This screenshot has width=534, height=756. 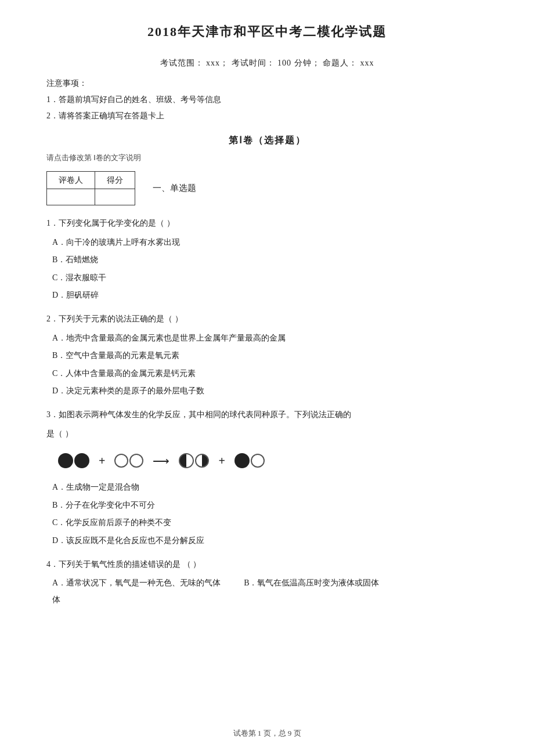 I want to click on question-1-option-a: A．向干冷的玻璃片上呼有水雾出现, so click(x=270, y=243).